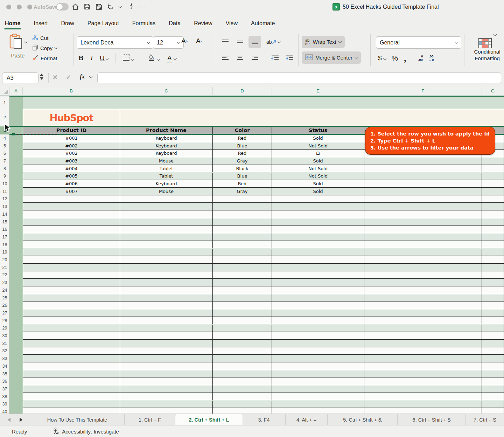 Image resolution: width=504 pixels, height=437 pixels. What do you see at coordinates (71, 183) in the screenshot?
I see `cell: #006` at bounding box center [71, 183].